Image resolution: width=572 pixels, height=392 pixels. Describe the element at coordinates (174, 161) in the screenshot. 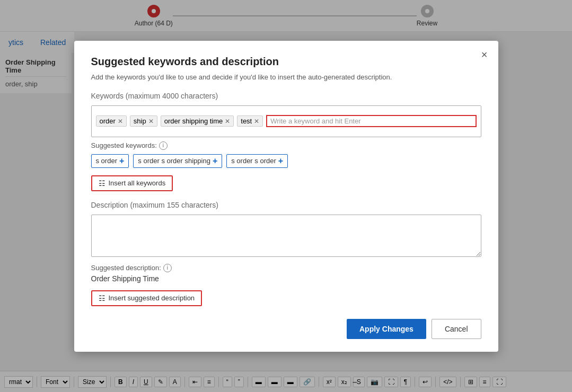

I see `suggested-tag-label: s order s order shipping` at that location.